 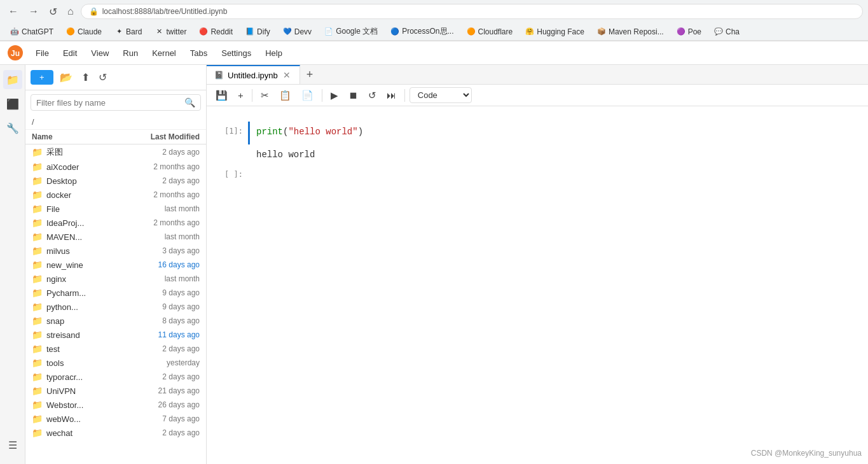 What do you see at coordinates (42, 53) in the screenshot?
I see `menu-item-file: File` at bounding box center [42, 53].